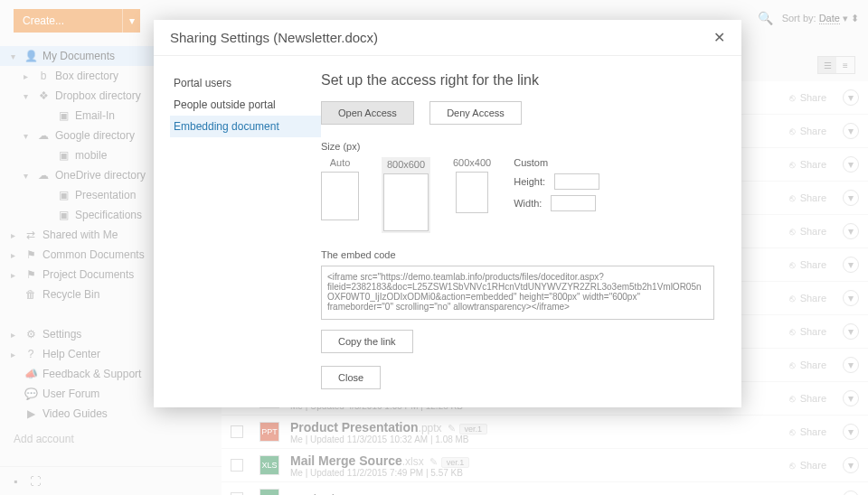  What do you see at coordinates (557, 187) in the screenshot?
I see `custom-size: Custom Height: Width:` at bounding box center [557, 187].